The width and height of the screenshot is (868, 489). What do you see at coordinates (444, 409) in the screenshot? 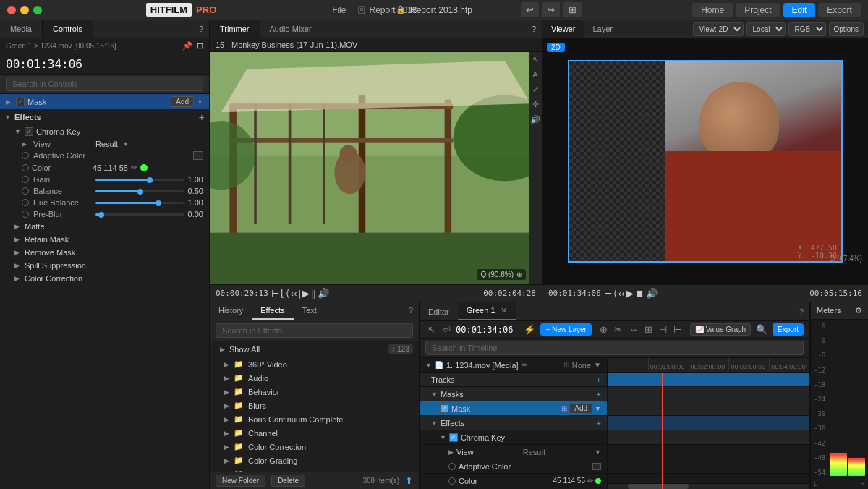
I see `mask-item-checkbox: ✓` at bounding box center [444, 409].